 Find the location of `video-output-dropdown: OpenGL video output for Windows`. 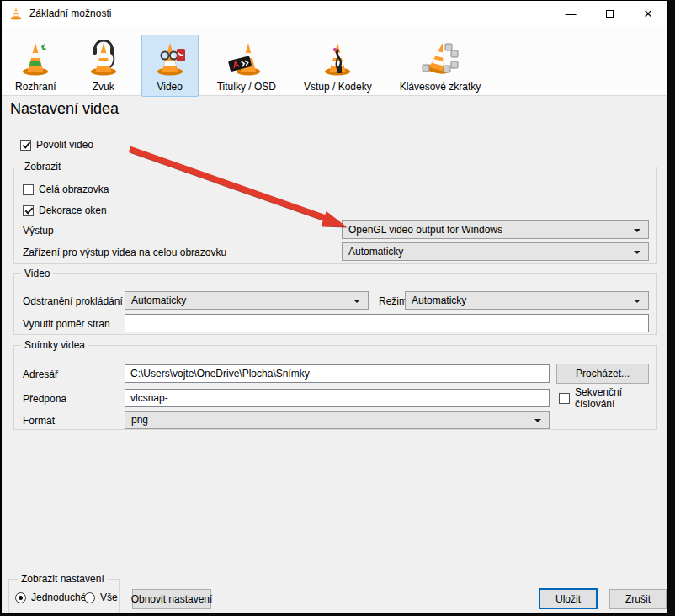

video-output-dropdown: OpenGL video output for Windows is located at coordinates (495, 230).